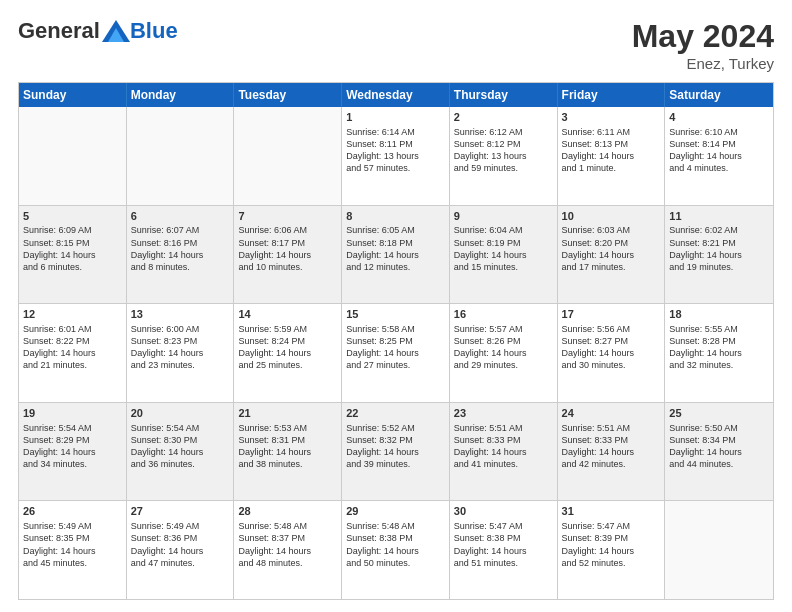 The height and width of the screenshot is (612, 792). Describe the element at coordinates (288, 538) in the screenshot. I see `cell-text-line: Sunset: 8:37 PM` at that location.